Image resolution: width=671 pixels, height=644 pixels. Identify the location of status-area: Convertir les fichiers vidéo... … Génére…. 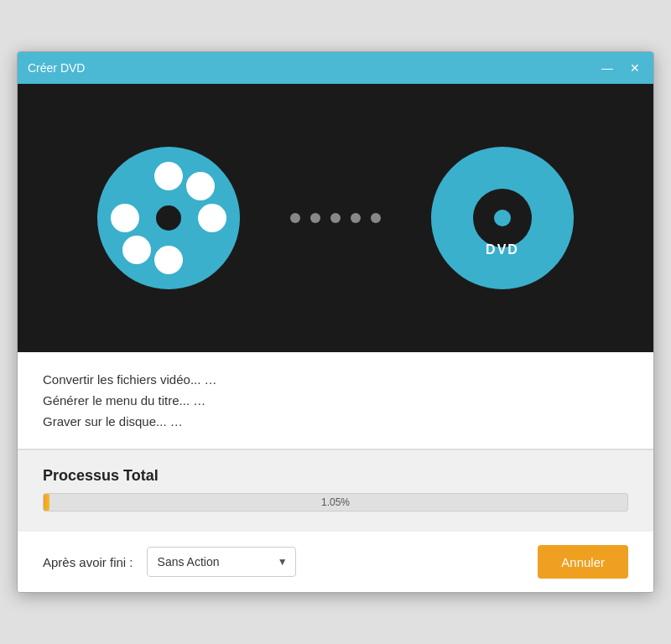
(336, 401).